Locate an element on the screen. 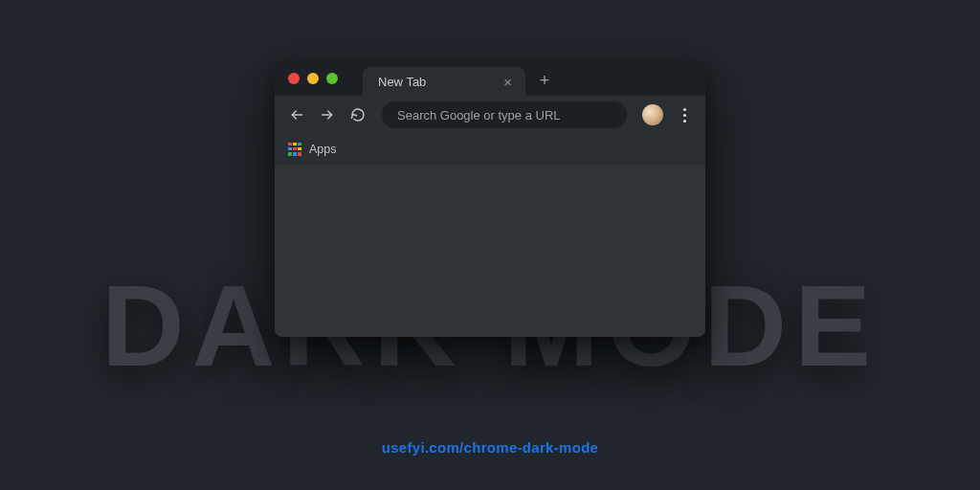 The image size is (980, 490). titlebar: New Tab × + is located at coordinates (490, 78).